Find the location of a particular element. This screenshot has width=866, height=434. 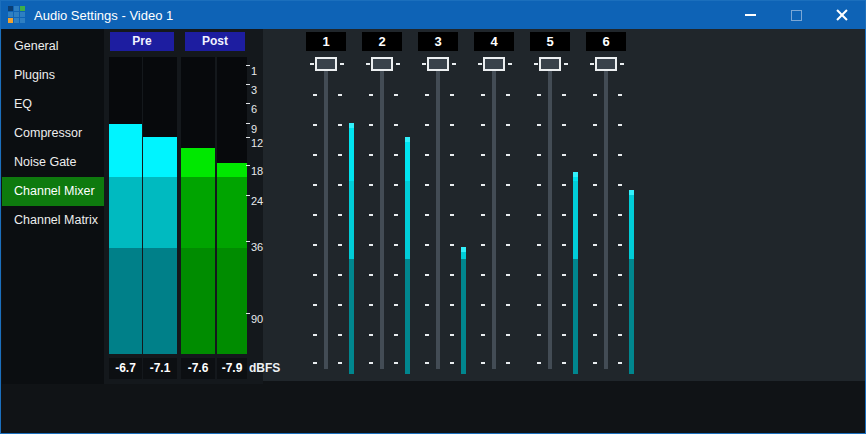

post-meter-readout: -7.9 is located at coordinates (232, 368).